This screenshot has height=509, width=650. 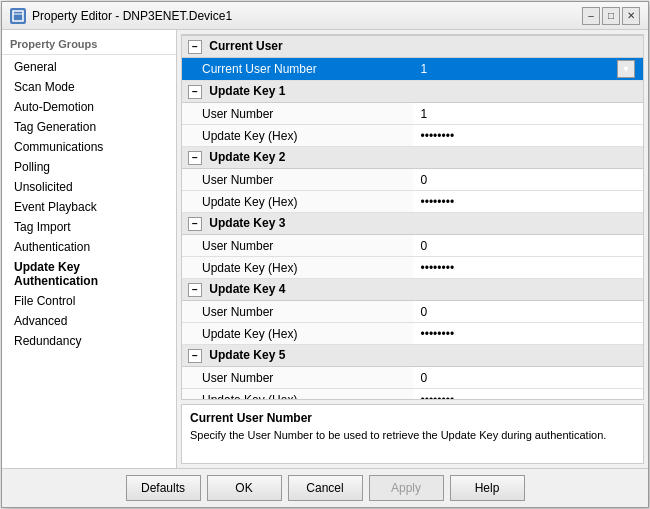 What do you see at coordinates (528, 312) in the screenshot?
I see `value-uk4-user-number: 0` at bounding box center [528, 312].